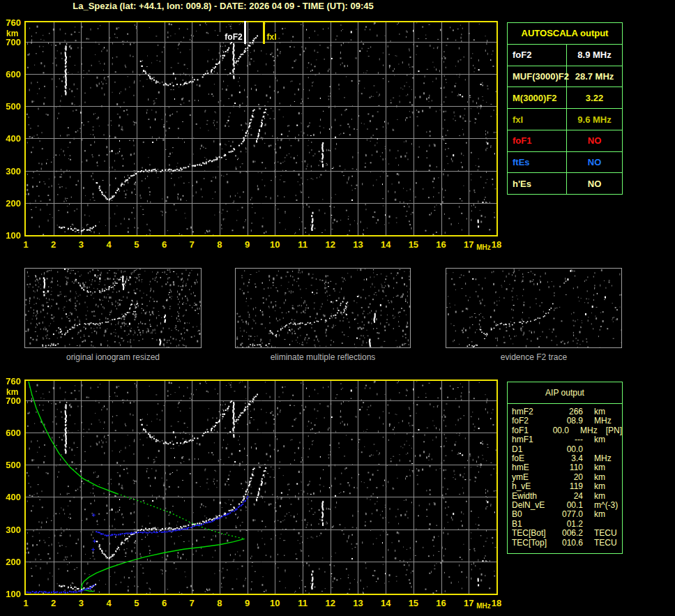 The height and width of the screenshot is (616, 675). What do you see at coordinates (568, 440) in the screenshot?
I see `aip-param-value: ---` at bounding box center [568, 440].